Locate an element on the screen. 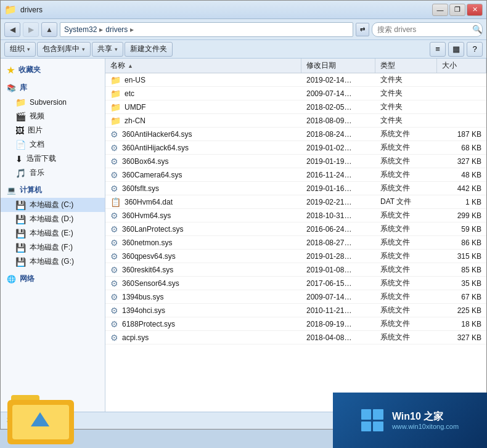 The width and height of the screenshot is (487, 448). table-row: ⚙ 360Box64.sys 2019-01-19… 系统文件 327 KB is located at coordinates (296, 161).